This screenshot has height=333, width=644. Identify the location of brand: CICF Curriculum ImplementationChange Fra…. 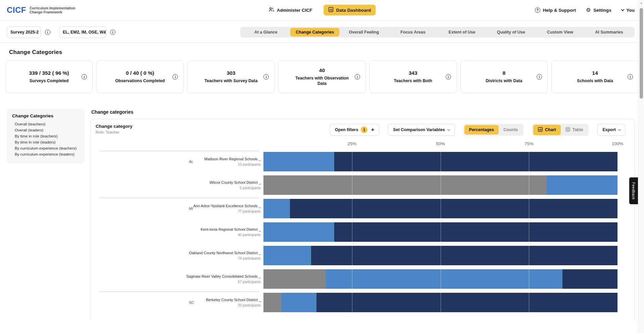
(41, 10).